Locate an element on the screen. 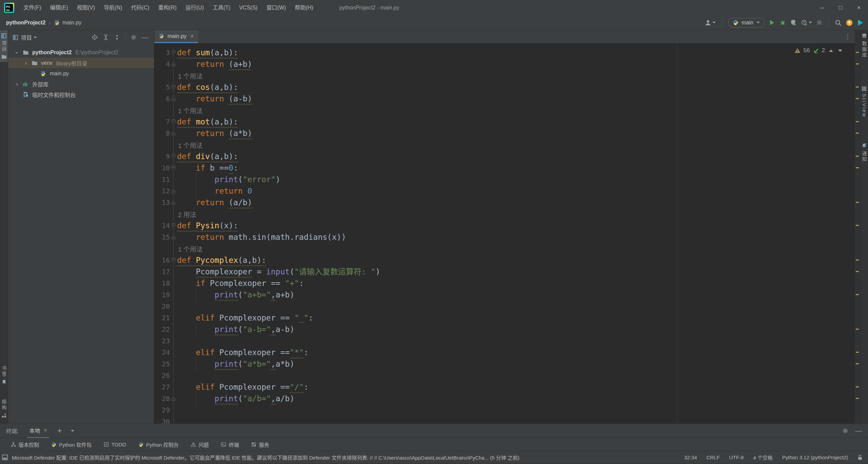  maximize-button: □ is located at coordinates (841, 7).